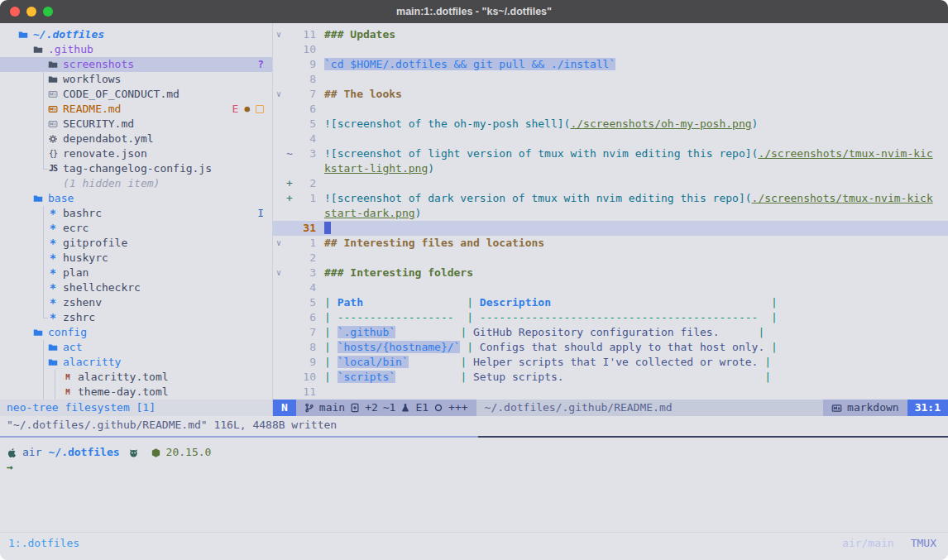 Image resolution: width=948 pixels, height=560 pixels. I want to click on editor-line: +1![screenshot of dark version of tmux w…, so click(610, 199).